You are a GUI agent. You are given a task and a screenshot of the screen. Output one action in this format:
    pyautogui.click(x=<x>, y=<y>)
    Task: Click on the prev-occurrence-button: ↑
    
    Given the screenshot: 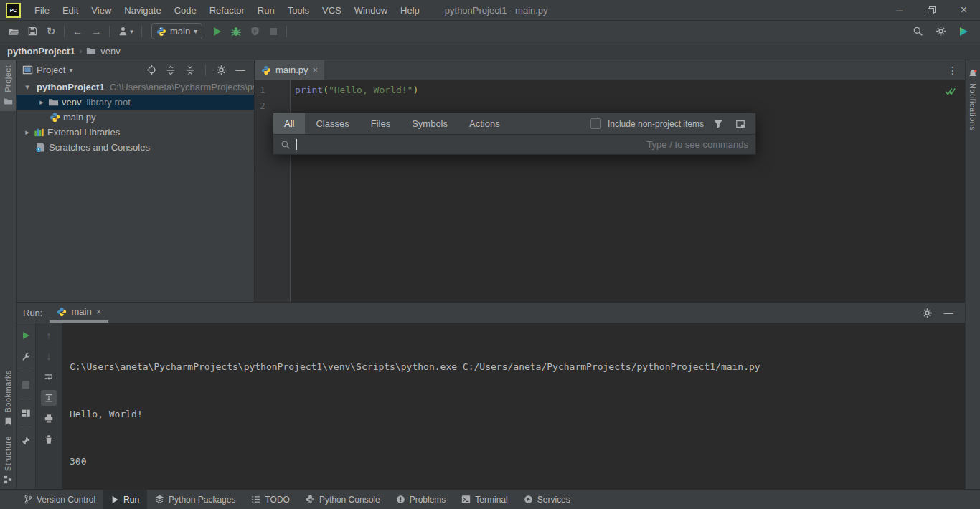 What is the action you would take?
    pyautogui.click(x=49, y=336)
    